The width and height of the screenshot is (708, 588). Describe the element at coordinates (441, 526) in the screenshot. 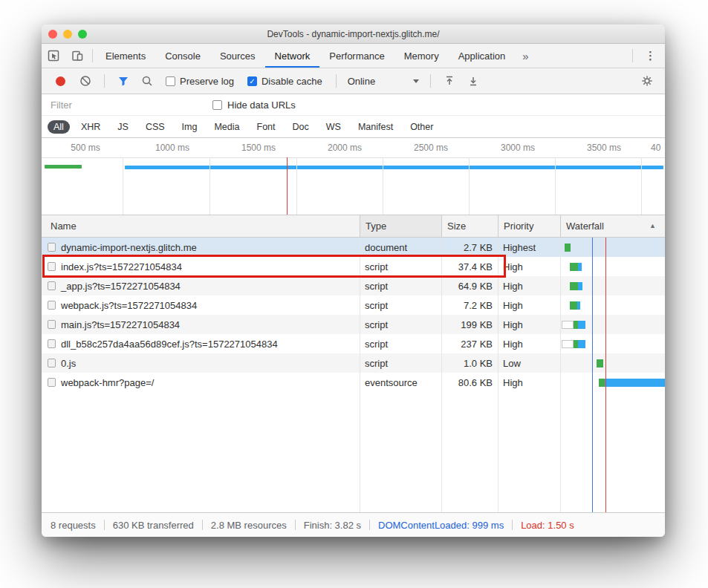

I see `status-domcontentloaded: DOMContentLoaded: 999 ms` at that location.